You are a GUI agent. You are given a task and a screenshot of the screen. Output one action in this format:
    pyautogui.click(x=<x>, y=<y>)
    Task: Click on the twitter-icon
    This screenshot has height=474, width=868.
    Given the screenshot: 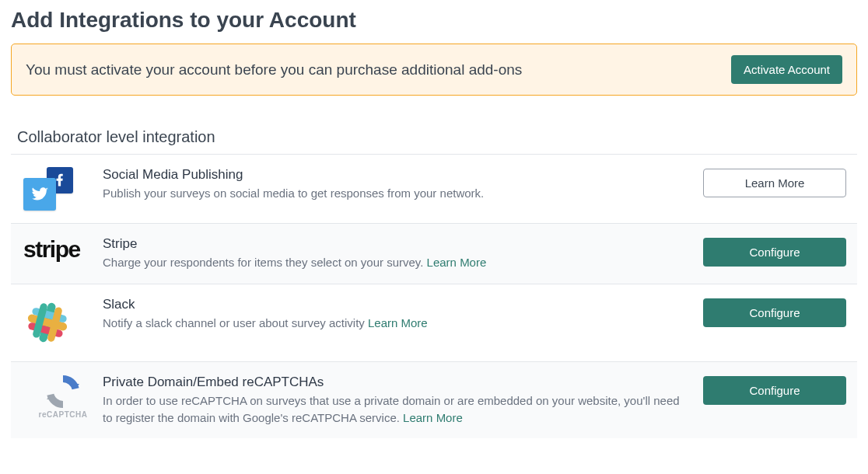 What is the action you would take?
    pyautogui.click(x=40, y=194)
    